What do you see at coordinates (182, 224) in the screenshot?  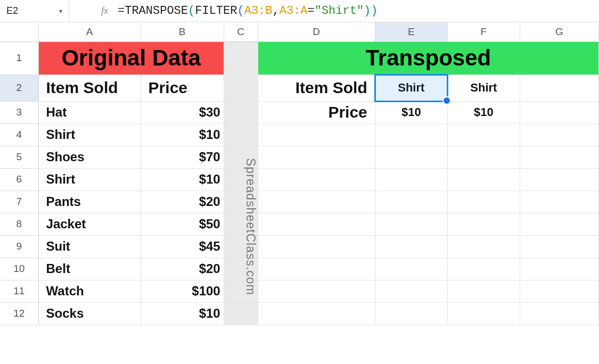 I see `cell-b8: $50` at bounding box center [182, 224].